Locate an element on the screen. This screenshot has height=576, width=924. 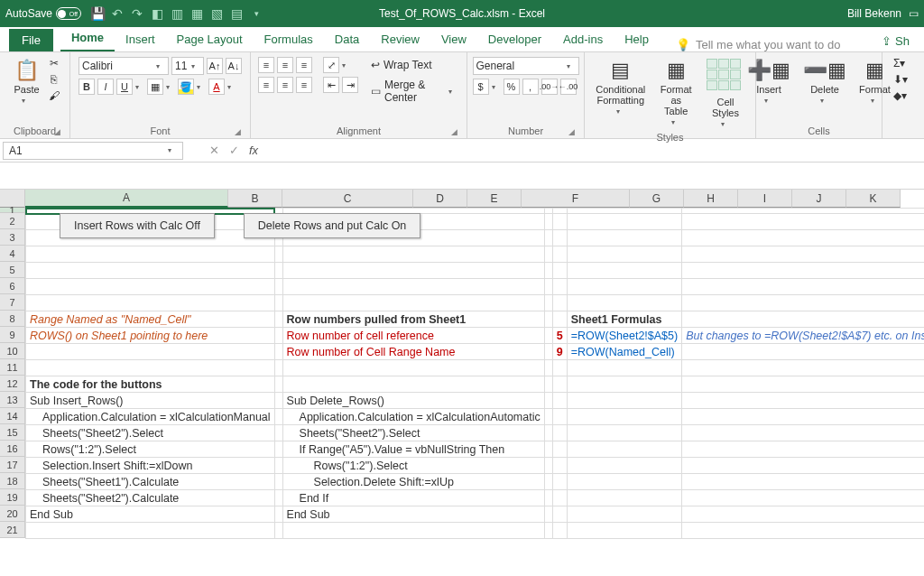
align-top-icon: ≡ is located at coordinates (266, 65).